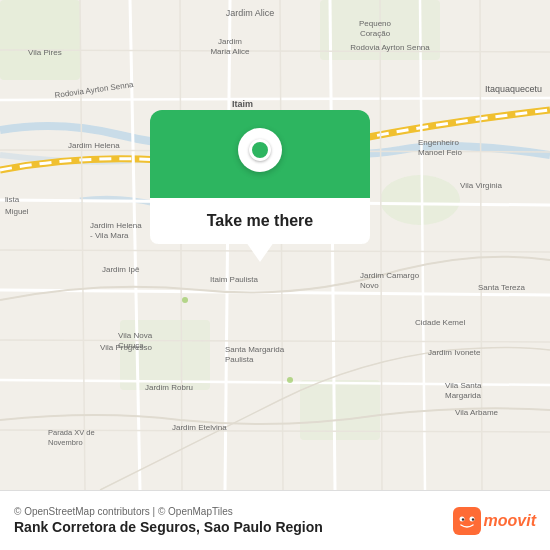 Image resolution: width=550 pixels, height=550 pixels. Describe the element at coordinates (482, 186) in the screenshot. I see `svg-text: Vila Virginia` at that location.